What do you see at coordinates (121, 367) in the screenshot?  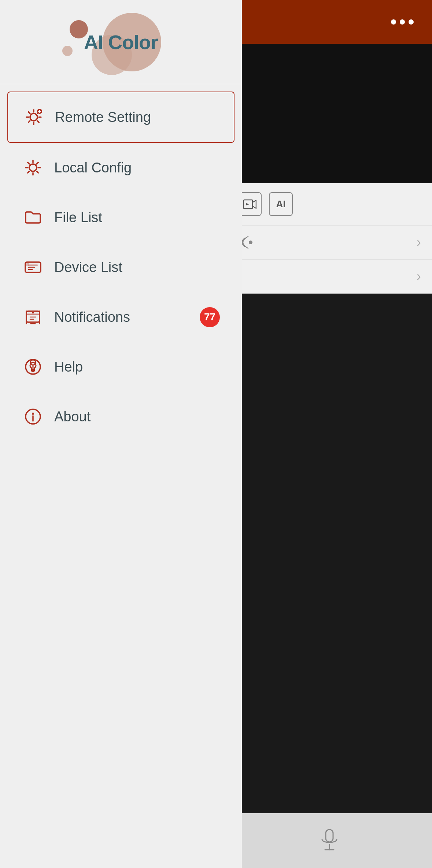 I see `menu-item-help: Help` at bounding box center [121, 367].